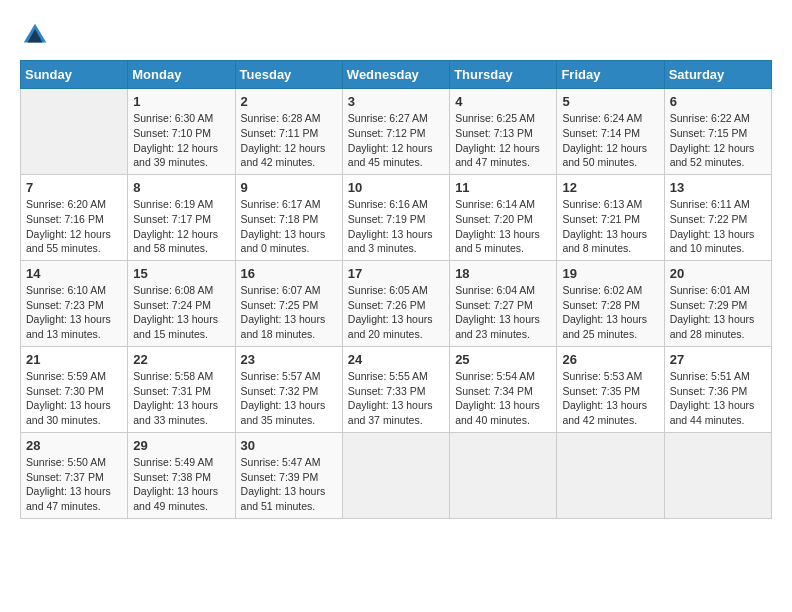 This screenshot has height=612, width=792. What do you see at coordinates (610, 290) in the screenshot?
I see `cell-sunrise: Sunrise: 6:02 AM` at bounding box center [610, 290].